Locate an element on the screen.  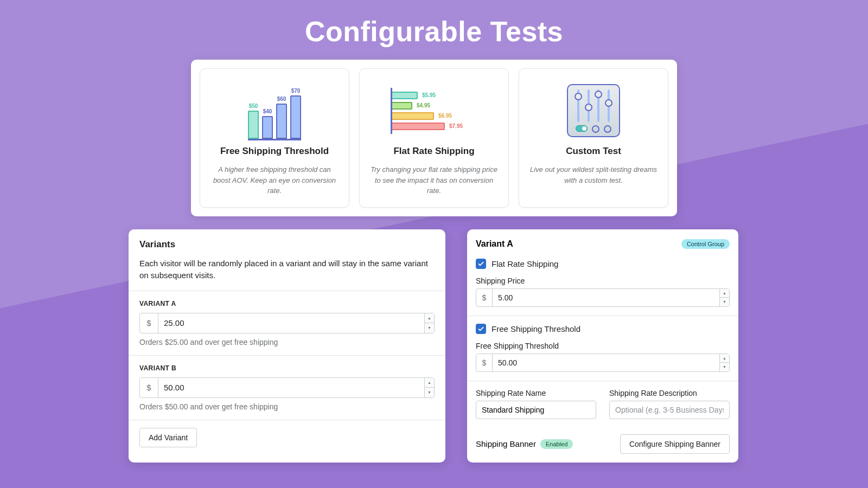
test-card-desc: Live out your wildest split-testing drea… is located at coordinates (593, 175).